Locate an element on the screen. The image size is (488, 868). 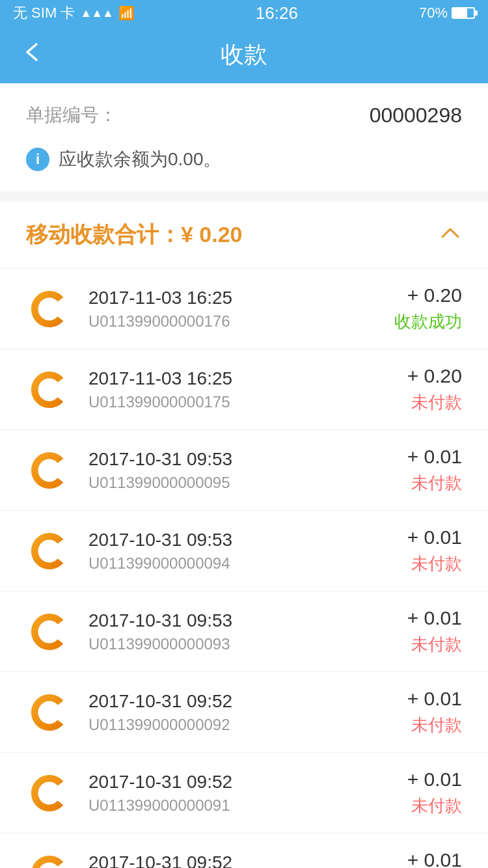
doc-label: 单据编号： is located at coordinates (72, 115).